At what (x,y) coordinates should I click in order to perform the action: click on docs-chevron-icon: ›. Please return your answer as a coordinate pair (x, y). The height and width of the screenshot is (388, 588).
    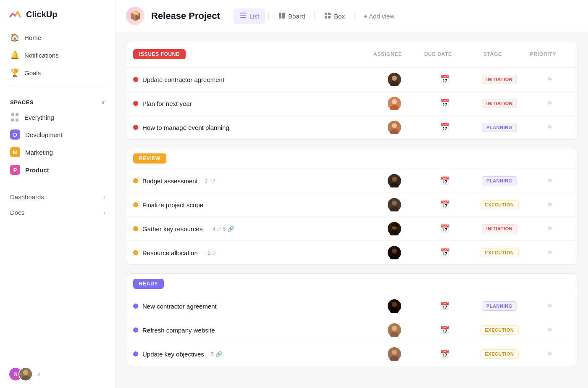
    Looking at the image, I should click on (104, 213).